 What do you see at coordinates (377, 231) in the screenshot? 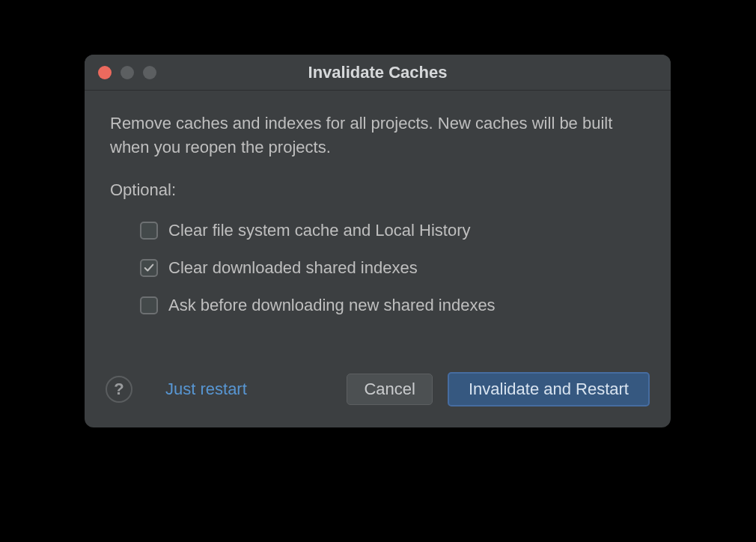
I see `checkbox-clear-file-system-cache: Clear file system cache and Local Histor…` at bounding box center [377, 231].